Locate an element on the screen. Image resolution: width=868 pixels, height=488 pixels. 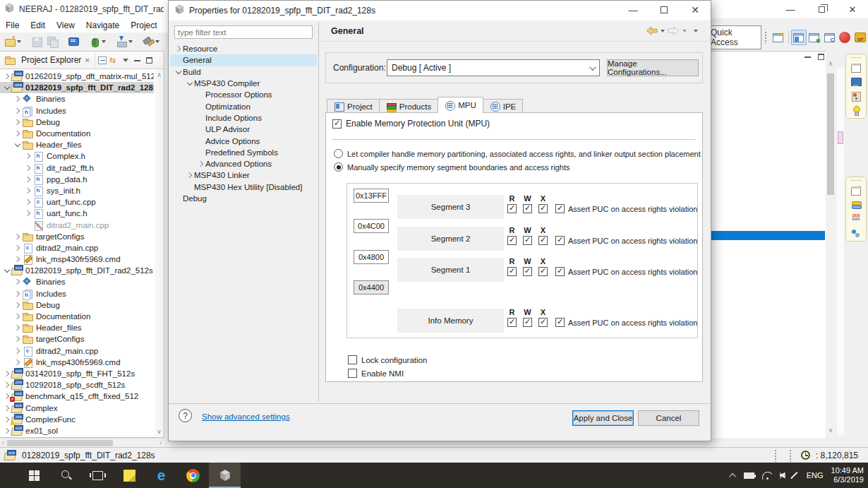
forward-history-icon is located at coordinates (685, 31).